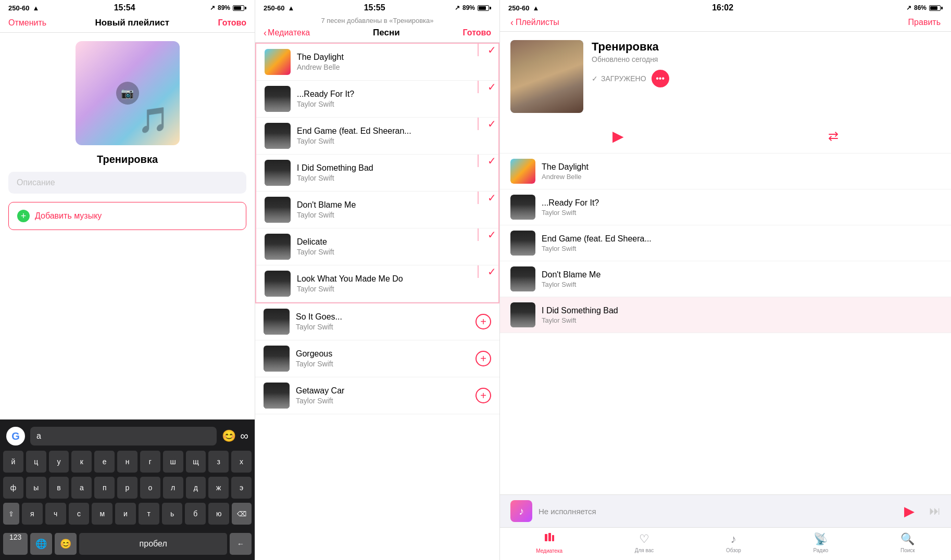 The width and height of the screenshot is (951, 560). Describe the element at coordinates (741, 239) in the screenshot. I see `p3-title-3: End Game (feat. Ed Sheera...` at that location.